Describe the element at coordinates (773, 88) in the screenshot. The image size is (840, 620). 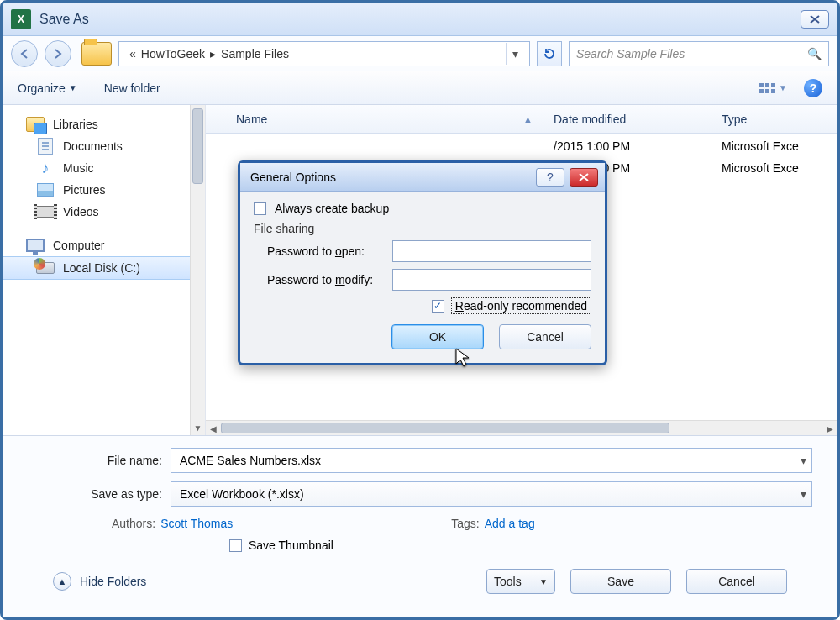
I see `change-view-button: ▼` at that location.